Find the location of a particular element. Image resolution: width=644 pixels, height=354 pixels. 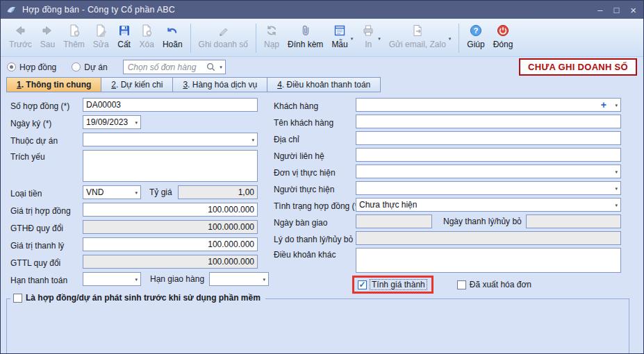

check-icon: ✓ is located at coordinates (362, 285).